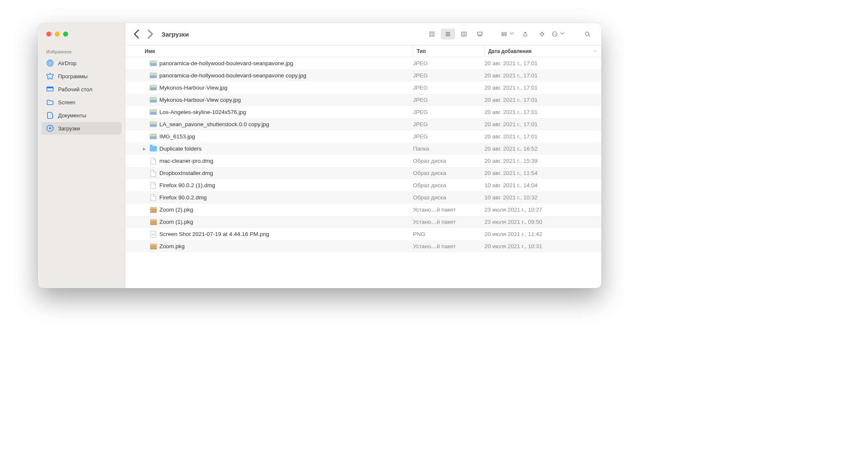 The height and width of the screenshot is (461, 868). What do you see at coordinates (175, 34) in the screenshot?
I see `location-title: Загрузки` at bounding box center [175, 34].